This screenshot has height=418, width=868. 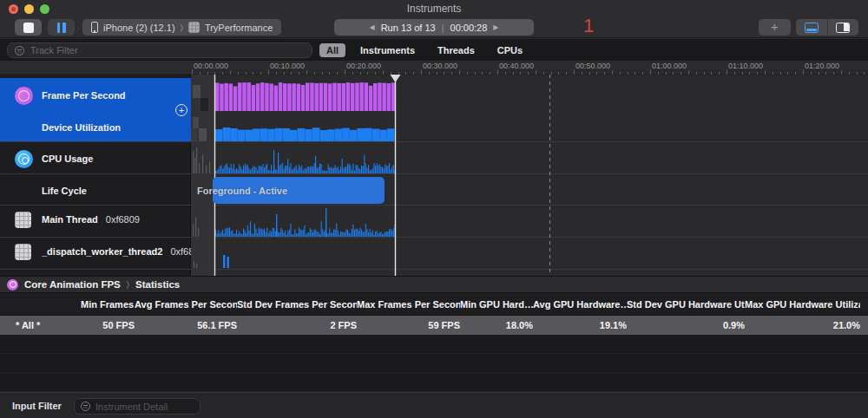 What do you see at coordinates (529, 68) in the screenshot?
I see `timeline-ruler: 00:00.00000:10.00000:20.00000:30.00000:4…` at bounding box center [529, 68].